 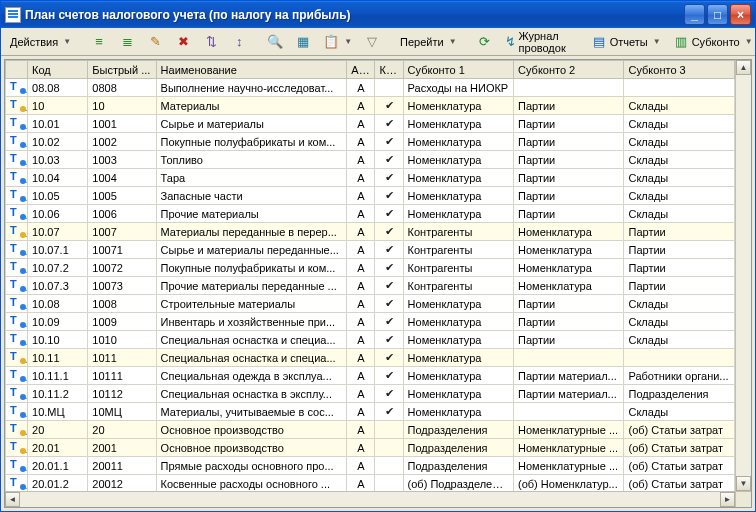 I want to click on table-row: 10.11.210112Специальная оснастка в экспл…, so click(x=370, y=394).